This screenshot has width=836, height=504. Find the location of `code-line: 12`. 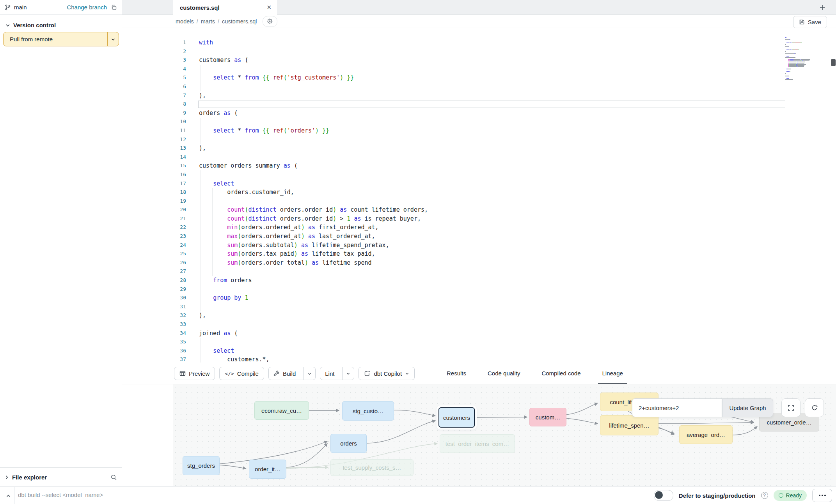

code-line: 12 is located at coordinates (479, 140).